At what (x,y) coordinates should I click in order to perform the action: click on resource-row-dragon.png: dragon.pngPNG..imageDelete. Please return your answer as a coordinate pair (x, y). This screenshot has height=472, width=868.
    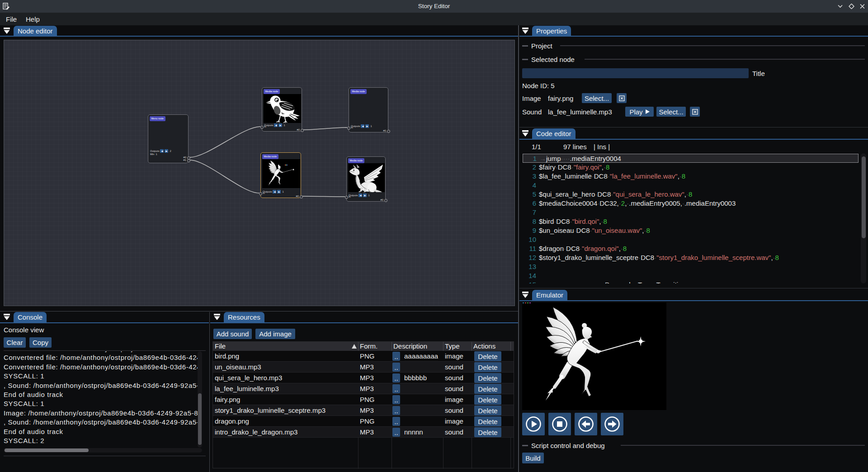
    Looking at the image, I should click on (363, 421).